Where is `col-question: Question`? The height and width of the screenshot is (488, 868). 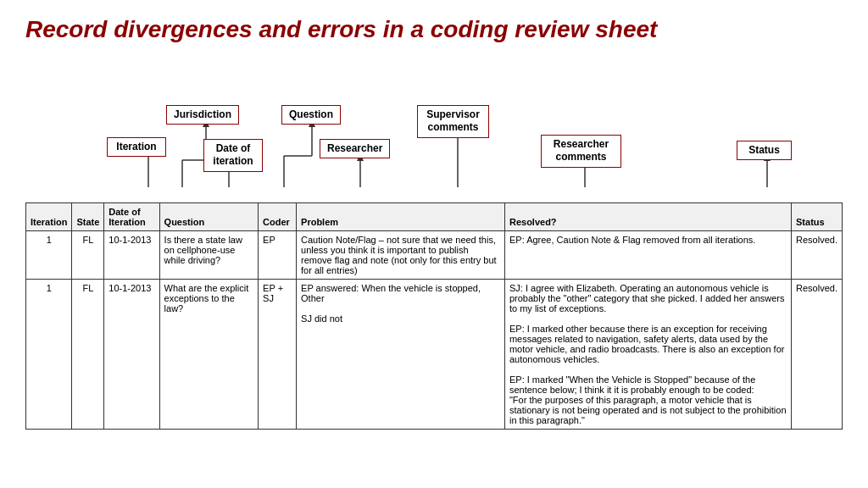
col-question: Question is located at coordinates (209, 217).